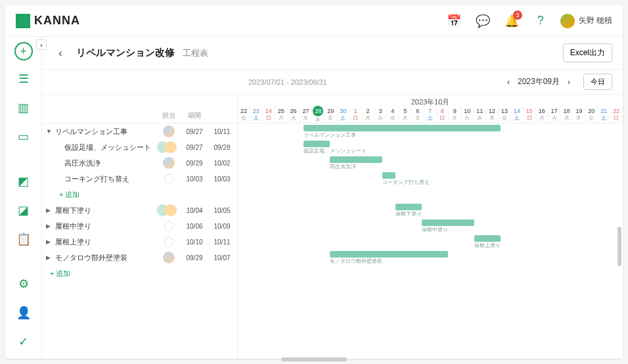 This screenshot has width=628, height=364. I want to click on bell-icon: 🔔3, so click(512, 21).